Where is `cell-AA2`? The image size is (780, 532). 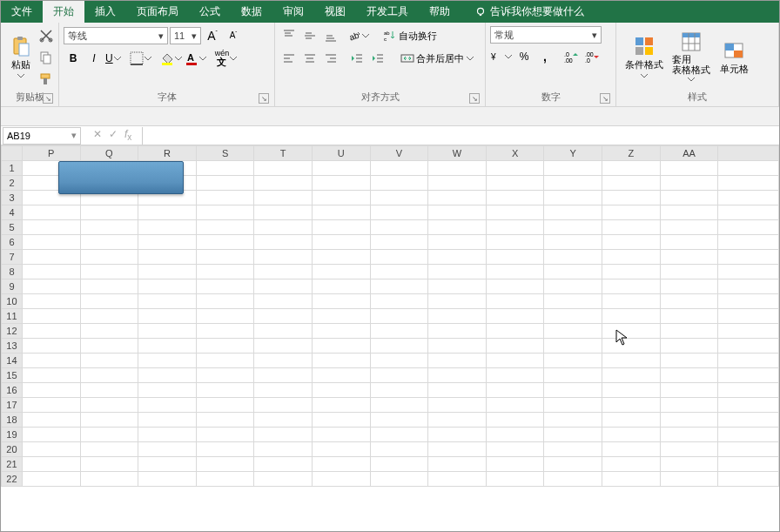 cell-AA2 is located at coordinates (689, 183).